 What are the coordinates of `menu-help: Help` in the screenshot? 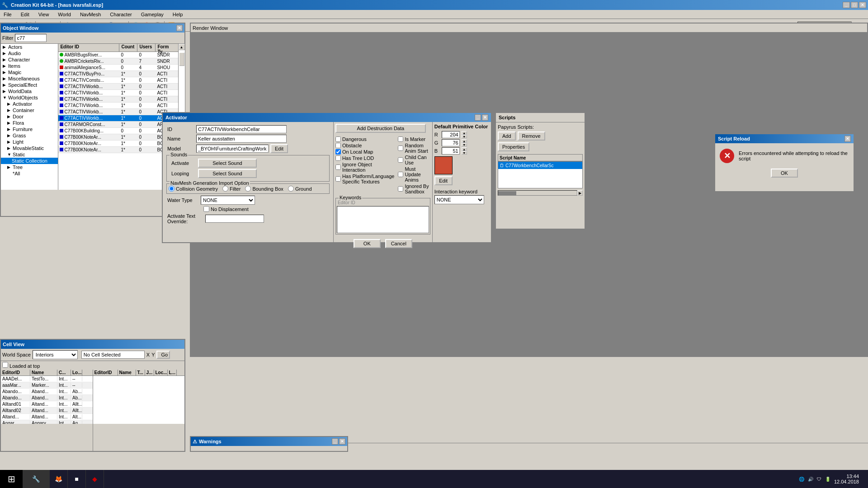 It's located at (178, 14).